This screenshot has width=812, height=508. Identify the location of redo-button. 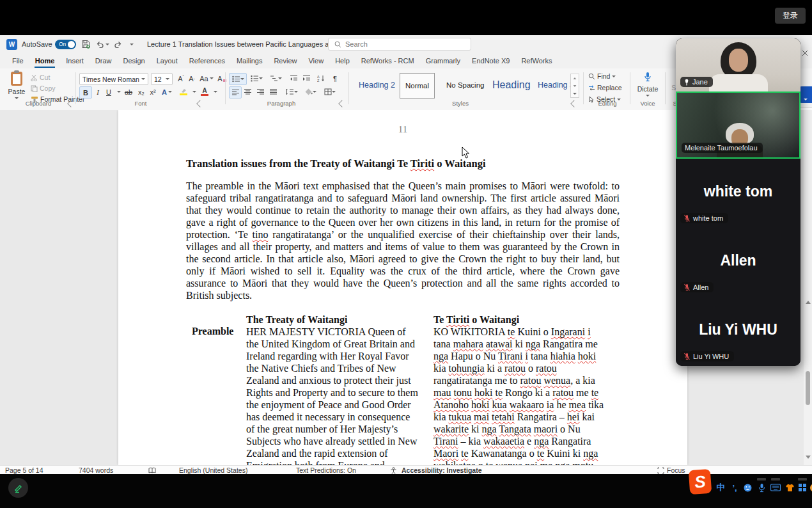
(118, 44).